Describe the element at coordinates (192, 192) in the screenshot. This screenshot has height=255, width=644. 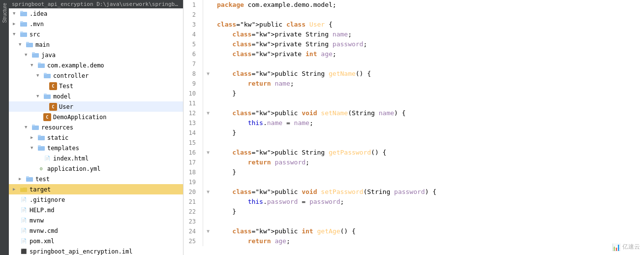
I see `line-number-20: 20` at that location.